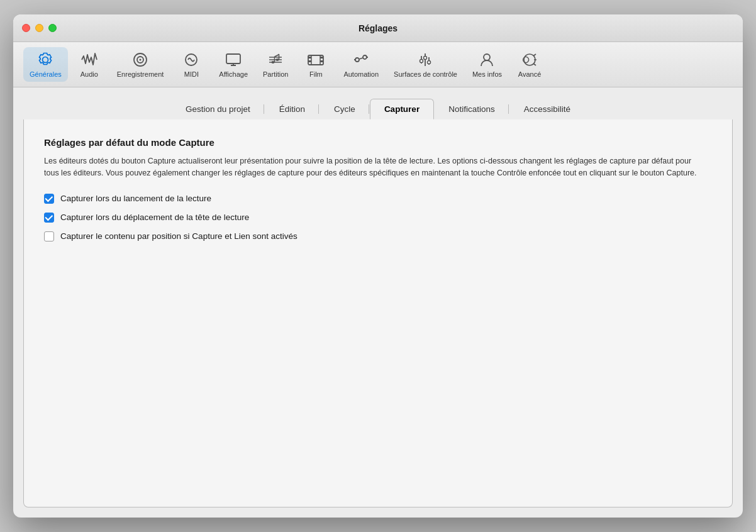 This screenshot has height=532, width=756. Describe the element at coordinates (53, 28) in the screenshot. I see `maximize-button` at that location.